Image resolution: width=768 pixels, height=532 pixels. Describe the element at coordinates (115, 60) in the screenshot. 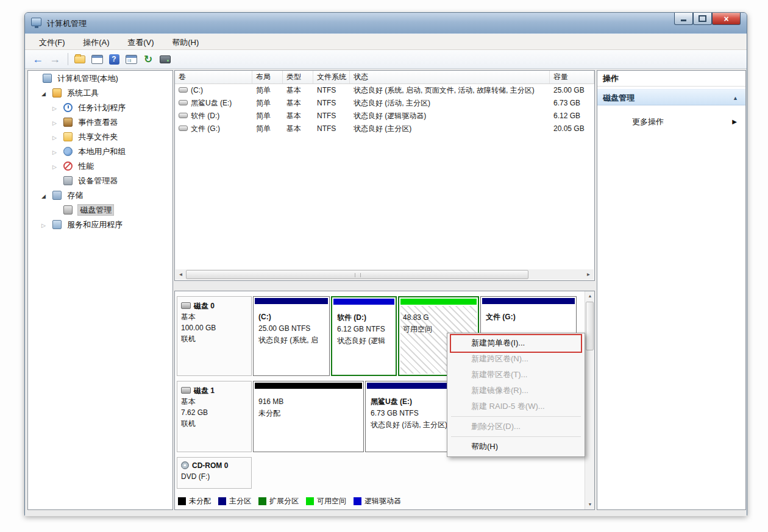

I see `help-icon: ?` at that location.